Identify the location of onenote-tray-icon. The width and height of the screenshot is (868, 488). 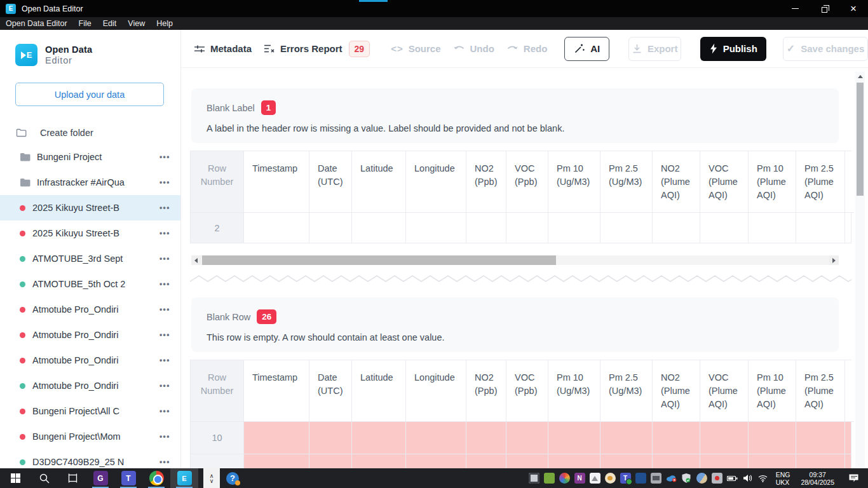
(580, 478).